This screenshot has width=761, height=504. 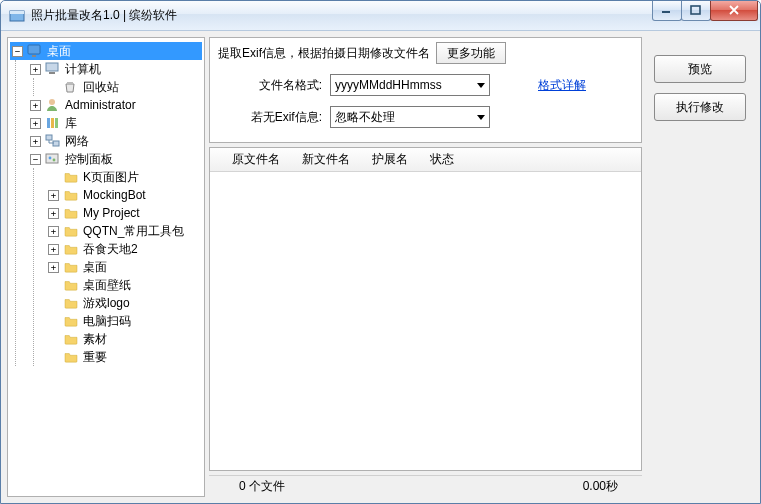 What do you see at coordinates (107, 286) in the screenshot?
I see `tree-label: 桌面壁纸` at bounding box center [107, 286].